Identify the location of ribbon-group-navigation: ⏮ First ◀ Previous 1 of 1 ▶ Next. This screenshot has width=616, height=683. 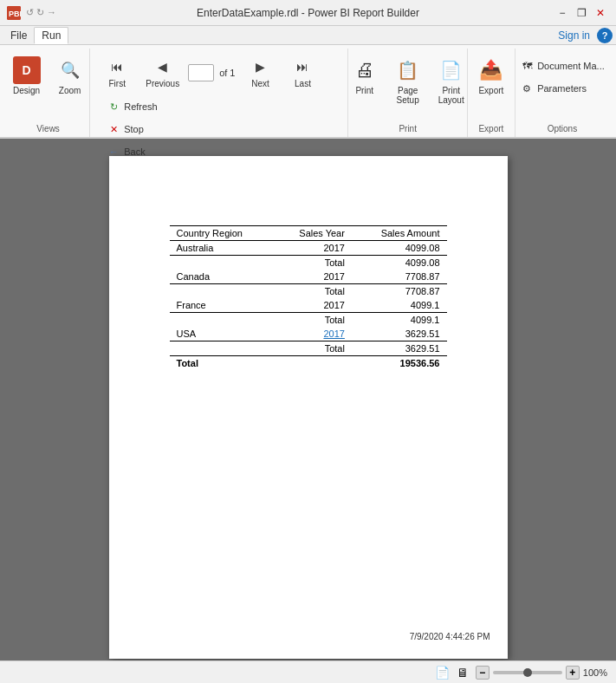
(219, 93).